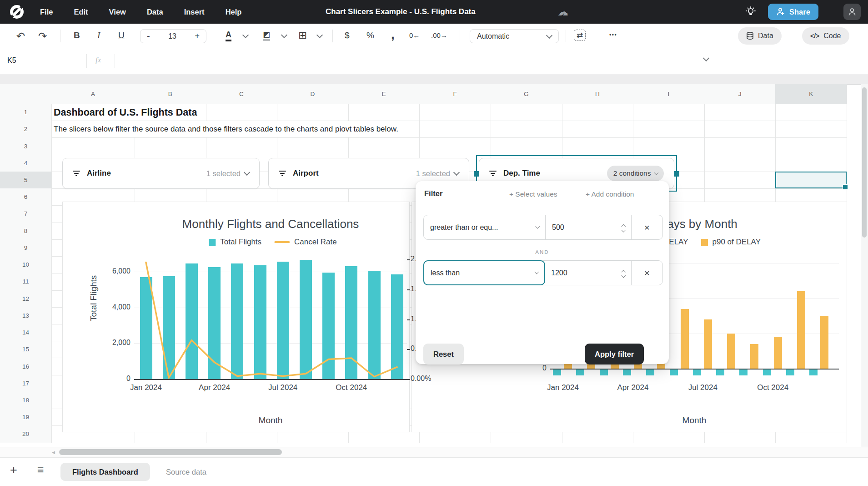 Image resolution: width=868 pixels, height=486 pixels. Describe the element at coordinates (484, 273) in the screenshot. I see `condition2-operator-select: less than` at that location.